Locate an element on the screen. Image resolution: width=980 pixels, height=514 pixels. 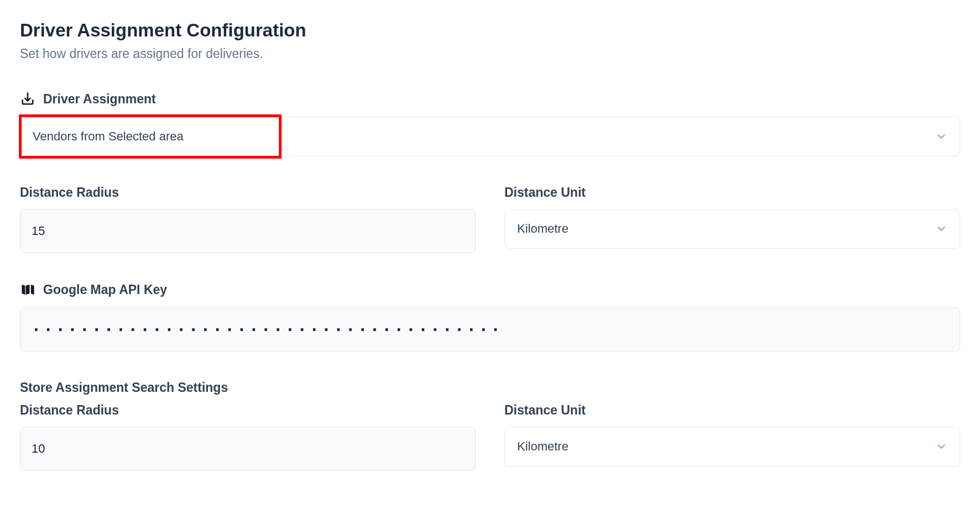
distance-radius-field: Distance Radius is located at coordinates (248, 219).